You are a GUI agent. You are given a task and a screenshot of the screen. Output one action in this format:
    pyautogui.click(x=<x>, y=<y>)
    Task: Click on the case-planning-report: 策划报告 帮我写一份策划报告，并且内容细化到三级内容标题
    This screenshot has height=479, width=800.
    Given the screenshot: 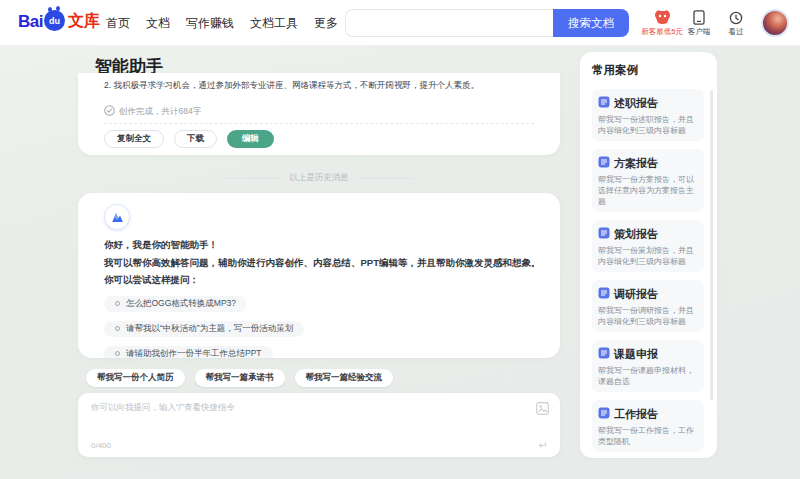 What is the action you would take?
    pyautogui.click(x=648, y=246)
    